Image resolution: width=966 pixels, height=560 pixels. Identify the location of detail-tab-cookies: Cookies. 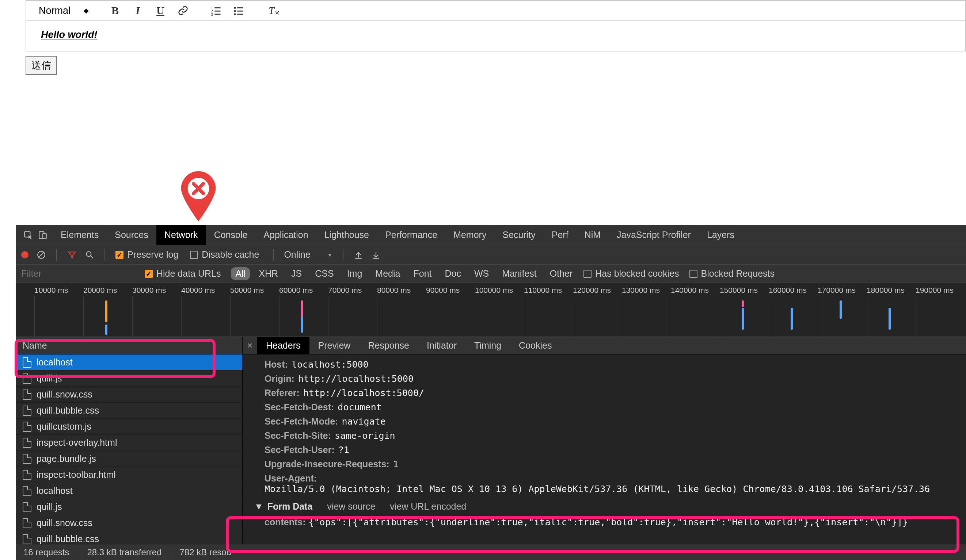
(535, 345).